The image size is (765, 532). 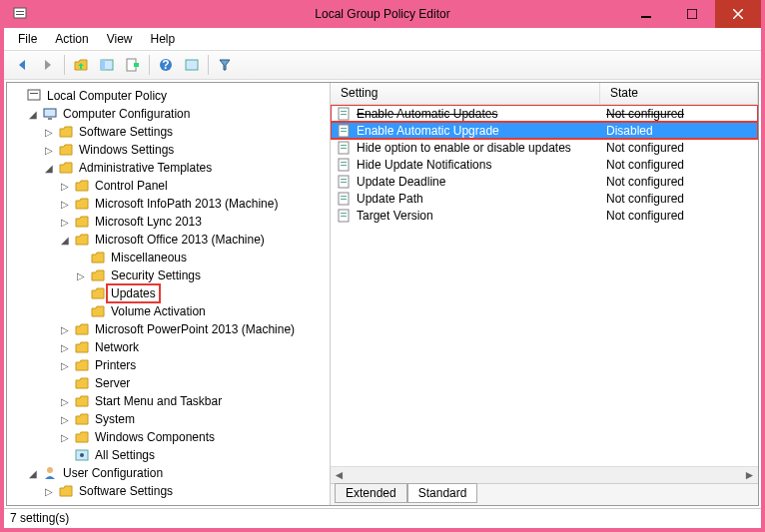 What do you see at coordinates (170, 293) in the screenshot?
I see `tree-updates: Updates` at bounding box center [170, 293].